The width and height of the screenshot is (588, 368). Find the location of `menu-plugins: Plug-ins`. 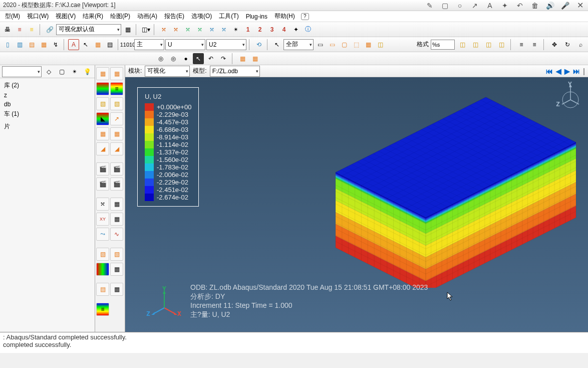

menu-plugins: Plug-ins is located at coordinates (256, 17).